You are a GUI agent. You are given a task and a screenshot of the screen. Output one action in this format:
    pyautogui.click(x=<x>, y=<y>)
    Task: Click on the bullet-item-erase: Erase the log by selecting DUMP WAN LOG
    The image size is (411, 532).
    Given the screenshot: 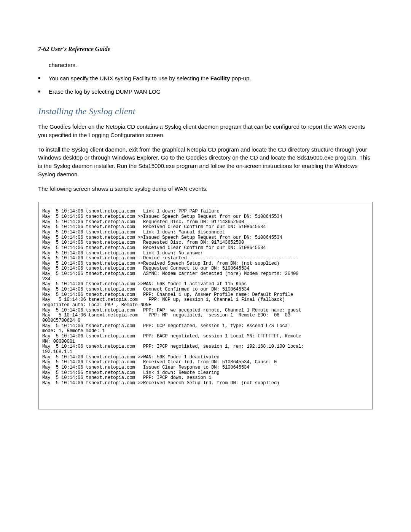 What is the action you would take?
    pyautogui.click(x=206, y=91)
    